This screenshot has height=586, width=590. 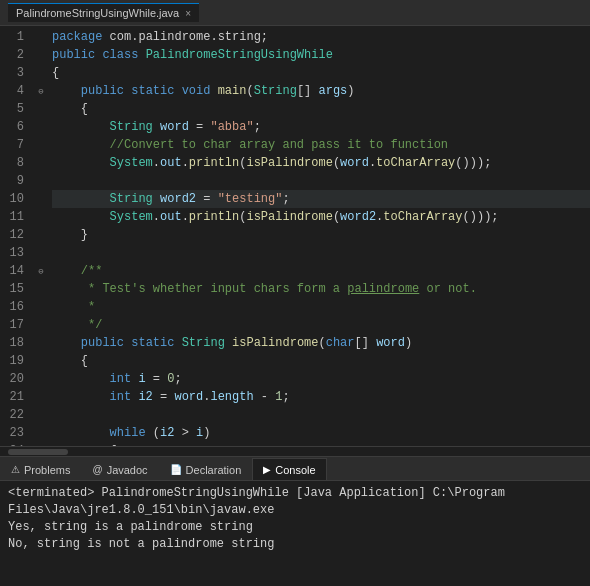 What do you see at coordinates (15, 109) in the screenshot?
I see `line-number: 5` at bounding box center [15, 109].